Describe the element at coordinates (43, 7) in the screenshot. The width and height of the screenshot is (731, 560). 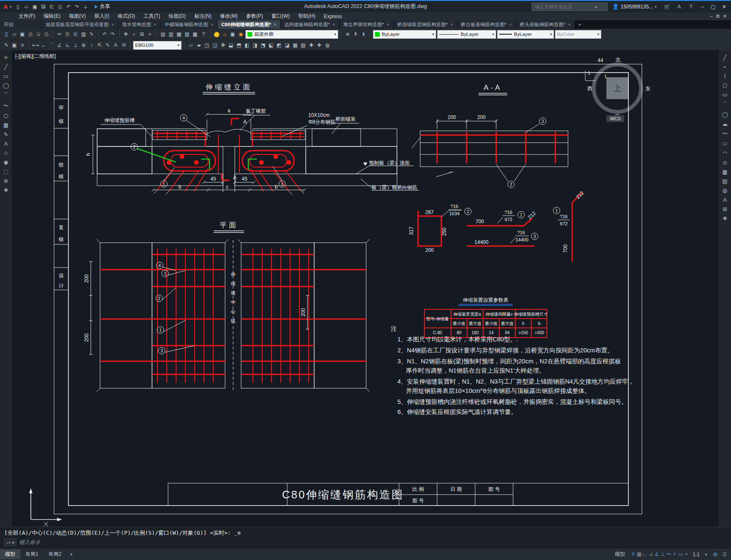
I see `quick-access-icon: 🖫` at that location.